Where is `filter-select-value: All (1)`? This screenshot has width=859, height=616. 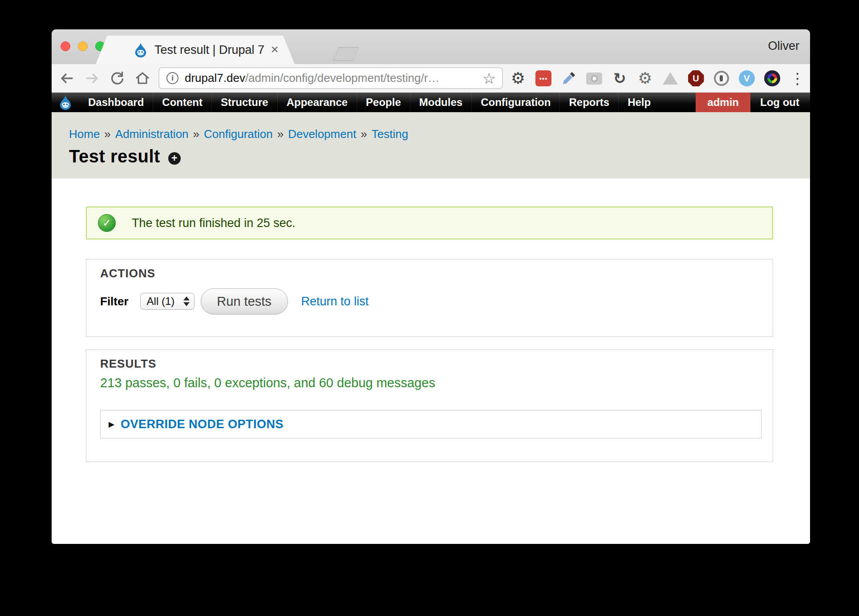
filter-select-value: All (1) is located at coordinates (161, 301).